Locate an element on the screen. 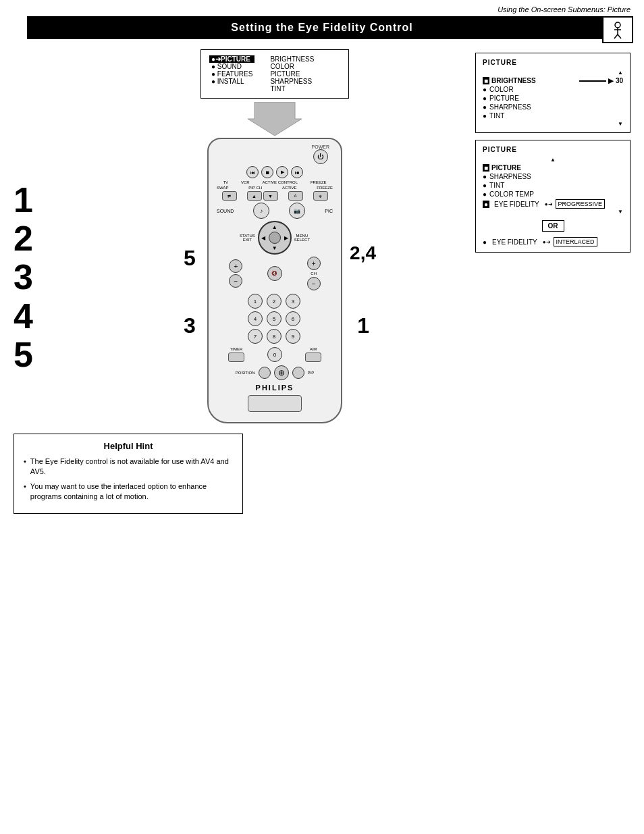 The image size is (644, 834). step-overlay-3: 3 is located at coordinates (190, 325).